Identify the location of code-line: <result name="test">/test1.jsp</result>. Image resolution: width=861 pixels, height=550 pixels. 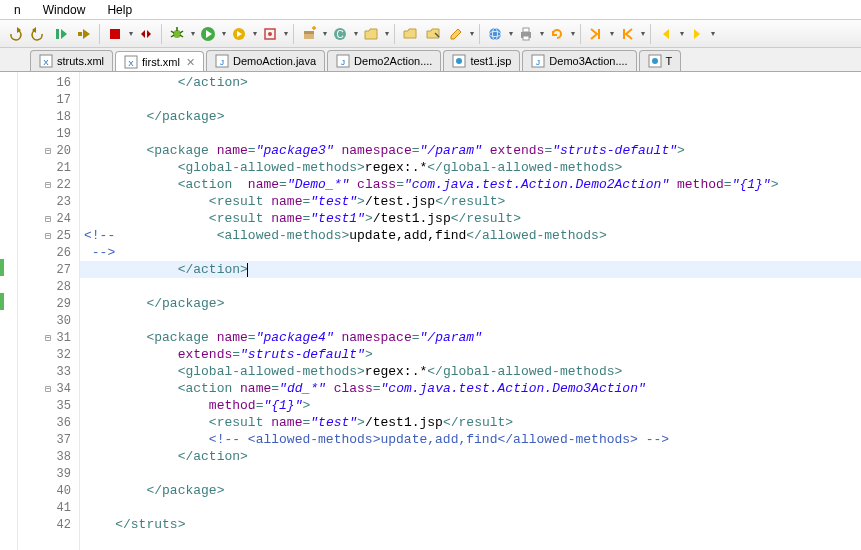
(472, 422).